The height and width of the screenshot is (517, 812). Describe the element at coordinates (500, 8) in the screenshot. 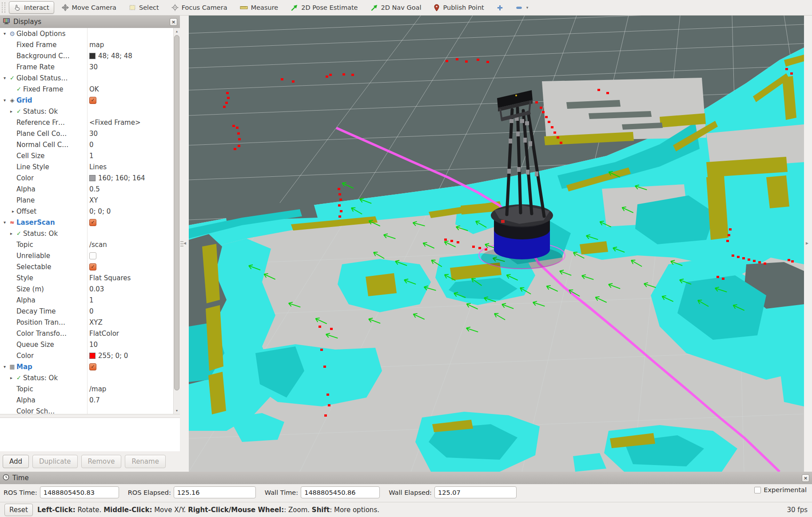

I see `tool-add-tool` at that location.